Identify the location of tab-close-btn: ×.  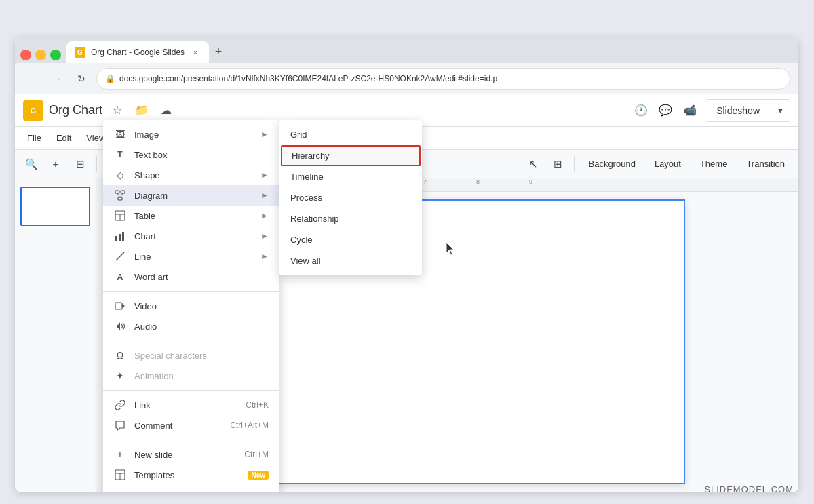
(195, 52).